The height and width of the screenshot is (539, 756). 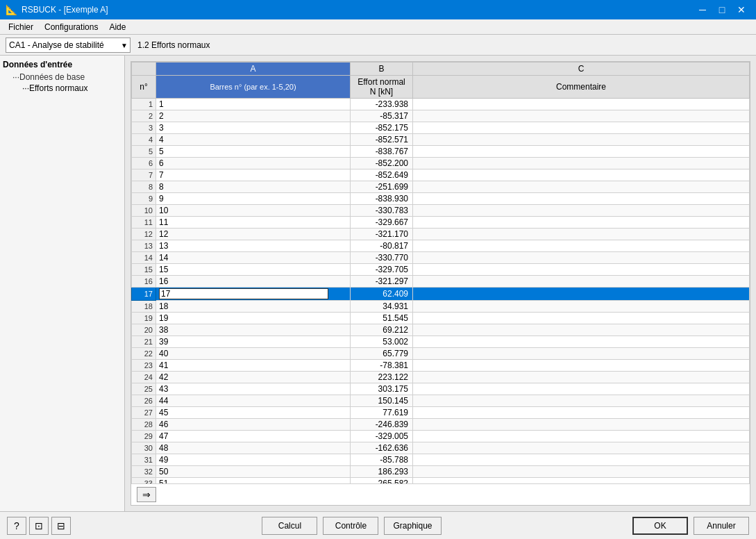 I want to click on table-row: 26 44 150.145, so click(x=441, y=401).